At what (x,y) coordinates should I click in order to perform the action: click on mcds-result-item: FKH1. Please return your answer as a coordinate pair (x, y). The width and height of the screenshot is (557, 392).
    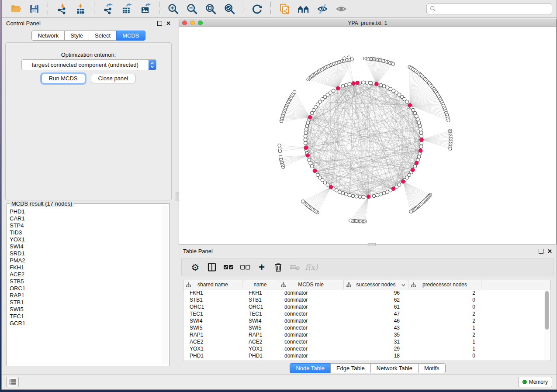
    Looking at the image, I should click on (86, 268).